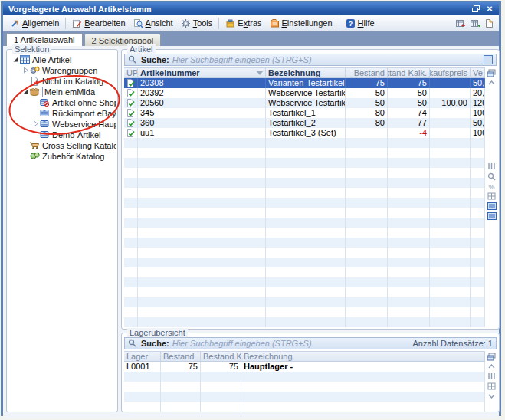 The image size is (505, 420). What do you see at coordinates (451, 73) in the screenshot?
I see `column-header-einkaufspreis: Einkaufspreis` at bounding box center [451, 73].